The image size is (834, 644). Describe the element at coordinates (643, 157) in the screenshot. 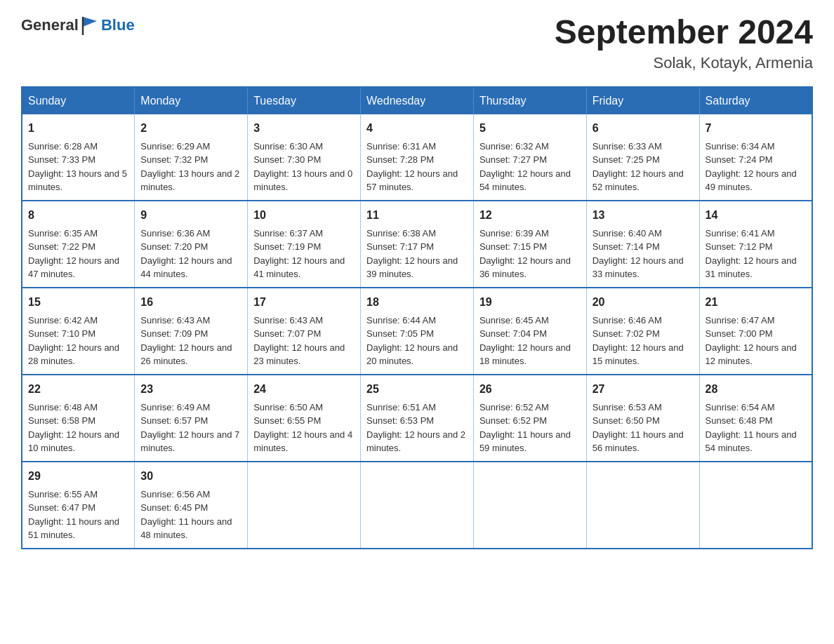

I see `calendar-cell: 6 Sunrise: 6:33 AMSunset: 7:25 PMDayligh…` at that location.